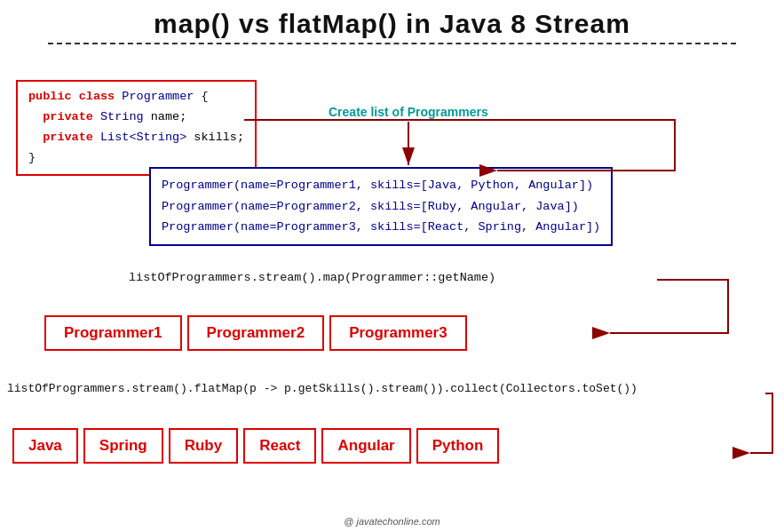 The image size is (784, 532). Describe the element at coordinates (165, 117) in the screenshot. I see `name-field: name;` at that location.